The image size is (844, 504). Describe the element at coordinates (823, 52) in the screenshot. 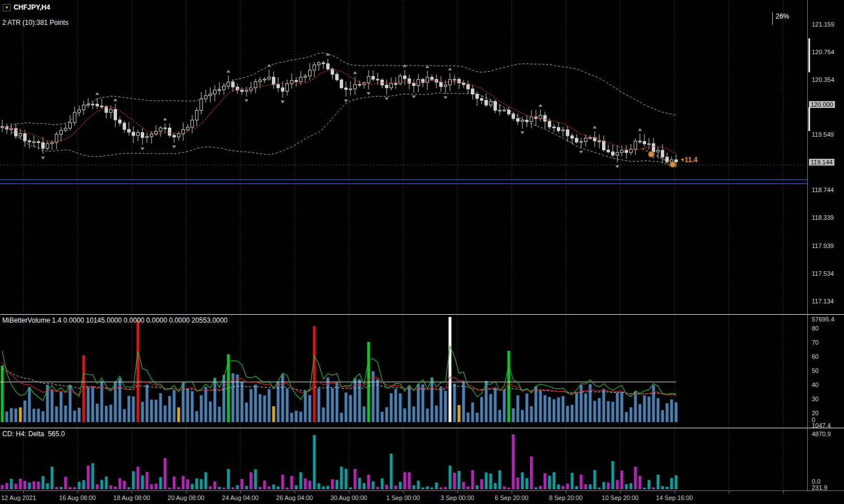

I see `price-tick-label: 120.754` at that location.